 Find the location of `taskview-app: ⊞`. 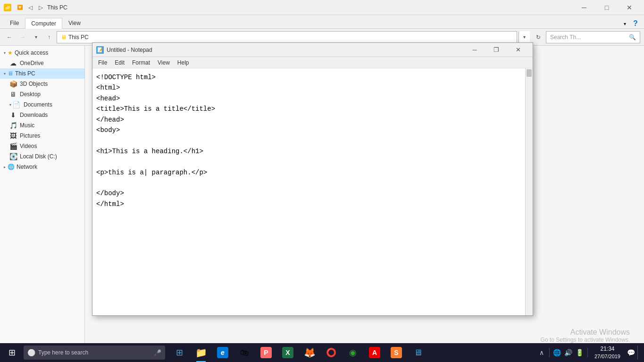

taskview-app: ⊞ is located at coordinates (179, 353).